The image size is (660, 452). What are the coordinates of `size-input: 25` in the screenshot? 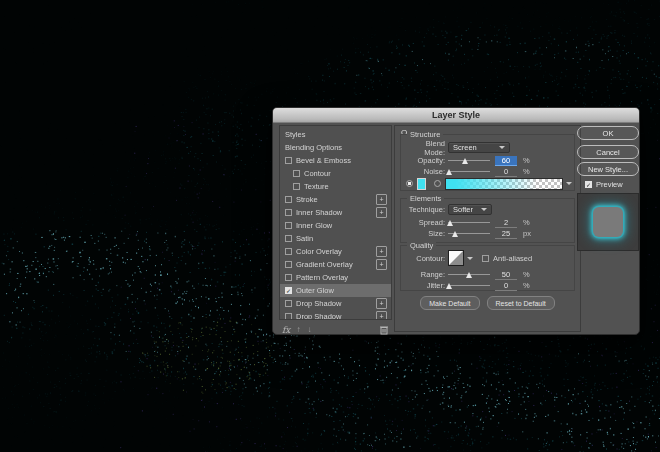 It's located at (506, 234).